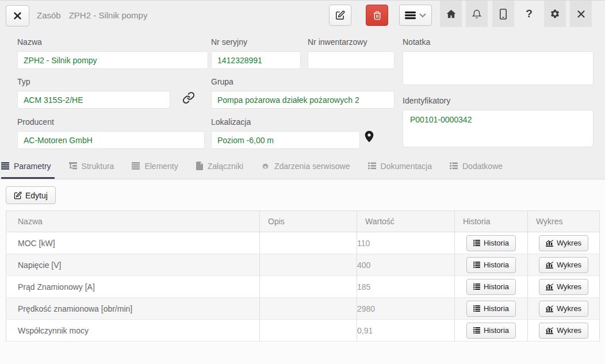 This screenshot has height=364, width=605. What do you see at coordinates (303, 243) in the screenshot?
I see `table-row: MOC [kW] 110 Historia Wykres` at bounding box center [303, 243].